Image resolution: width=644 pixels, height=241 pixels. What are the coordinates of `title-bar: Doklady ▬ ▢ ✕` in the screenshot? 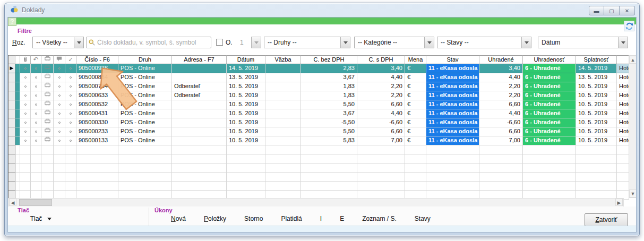 It's located at (322, 10).